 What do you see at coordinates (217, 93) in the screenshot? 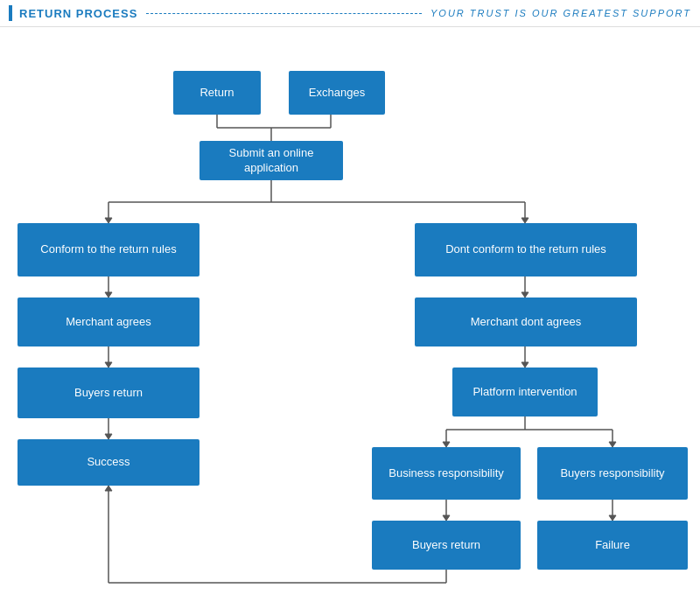
I see `return-box: Return` at bounding box center [217, 93].